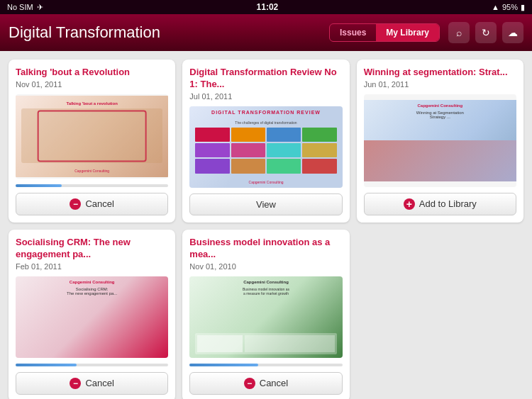 The image size is (532, 399). I want to click on card-dtr: Digital Transformation Review No 1: The.…, so click(265, 141).